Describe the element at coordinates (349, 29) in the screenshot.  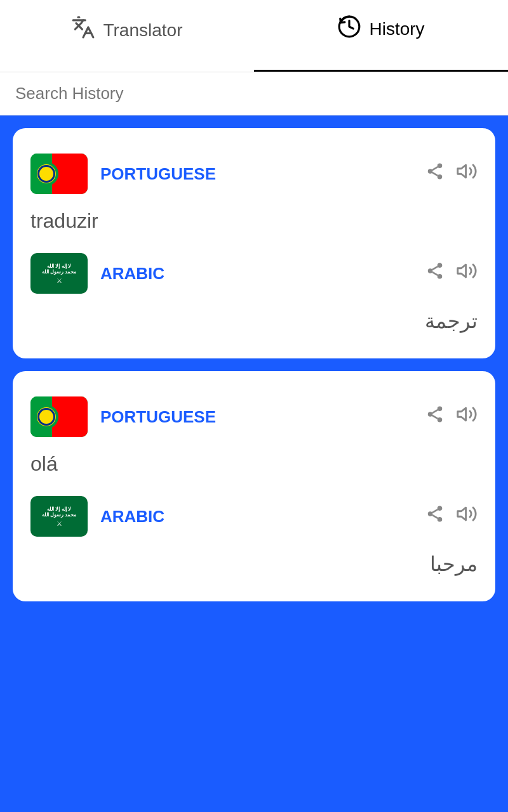
I see `history-icon` at that location.